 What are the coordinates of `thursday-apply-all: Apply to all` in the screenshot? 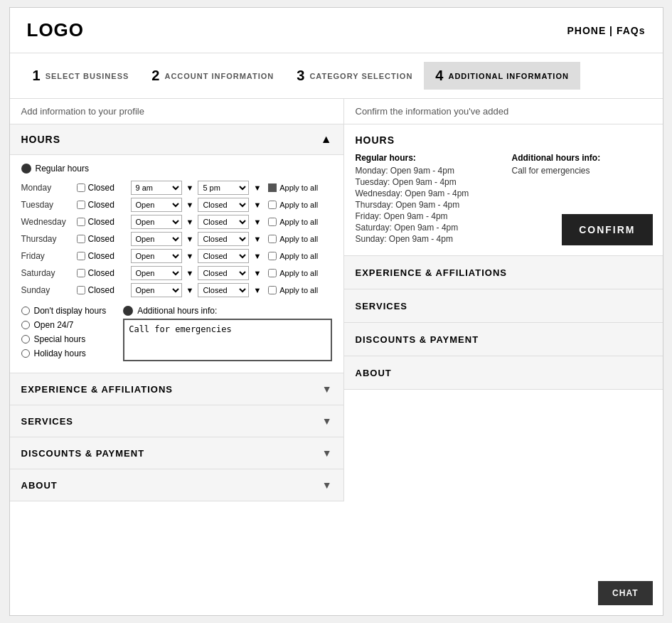 It's located at (293, 239).